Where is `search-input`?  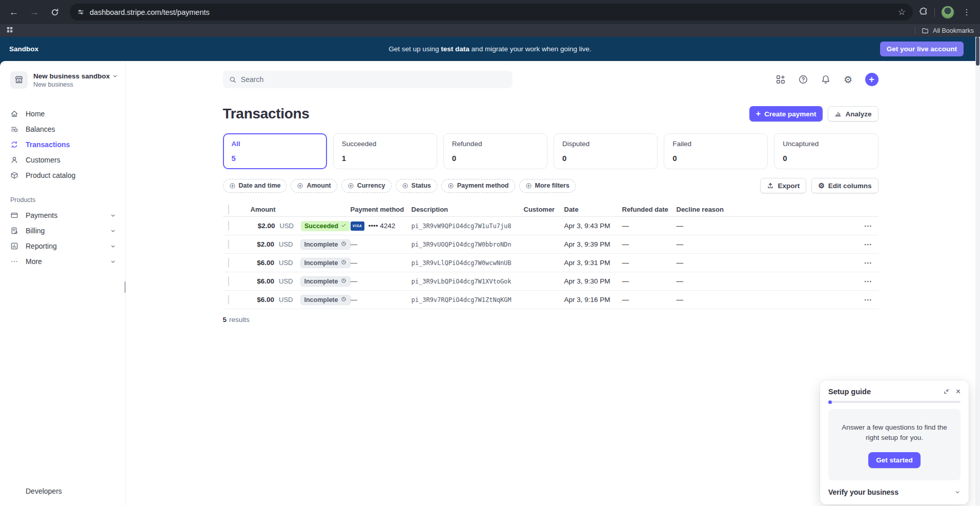
search-input is located at coordinates (374, 79).